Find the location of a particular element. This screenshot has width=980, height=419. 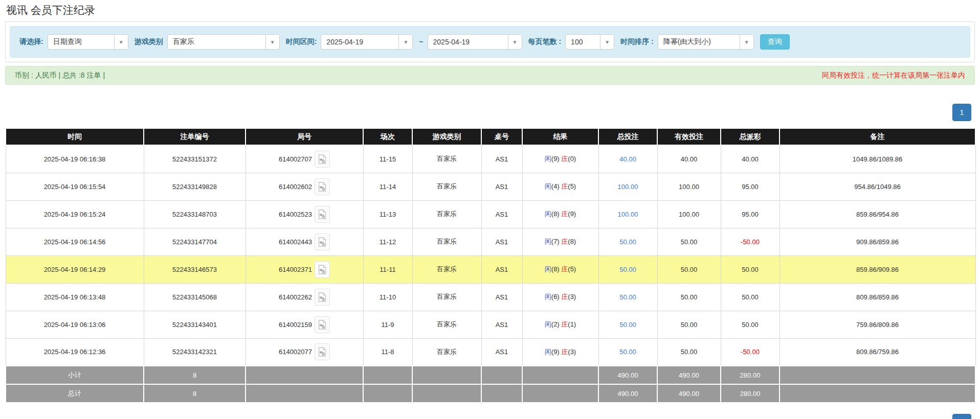

cell-payout: 50.00 is located at coordinates (750, 269).